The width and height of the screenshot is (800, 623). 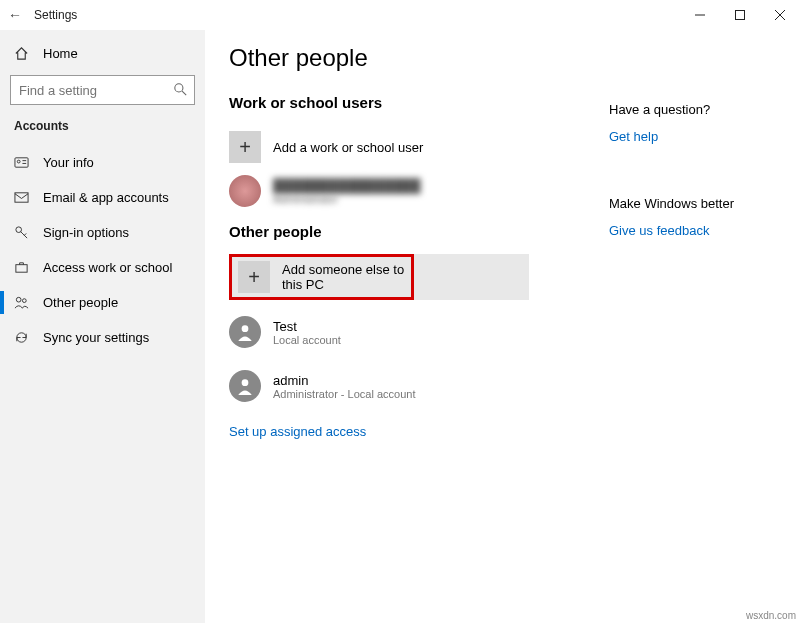 What do you see at coordinates (80, 302) in the screenshot?
I see `nav-label: Other people` at bounding box center [80, 302].